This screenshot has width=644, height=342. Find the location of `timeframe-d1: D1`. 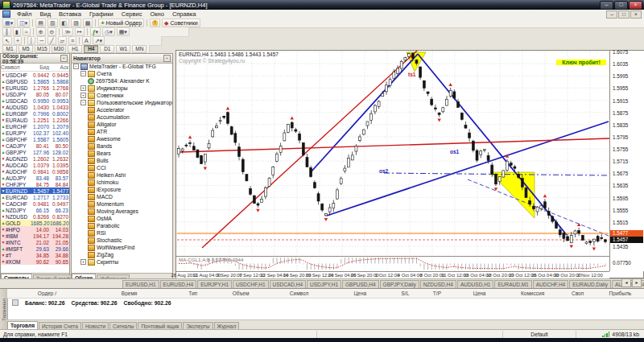

timeframe-d1: D1 is located at coordinates (107, 49).